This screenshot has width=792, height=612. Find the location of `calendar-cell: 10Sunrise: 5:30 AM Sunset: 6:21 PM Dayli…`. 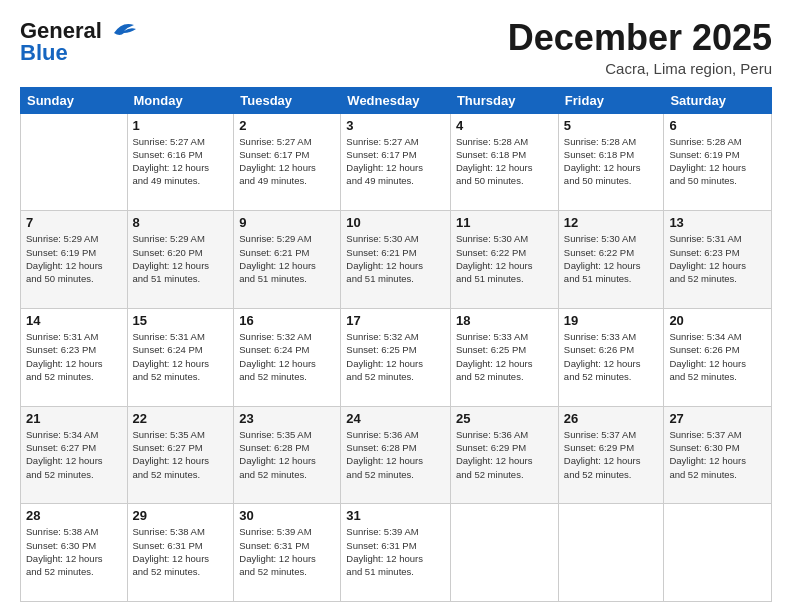

calendar-cell: 10Sunrise: 5:30 AM Sunset: 6:21 PM Dayli… is located at coordinates (396, 260).